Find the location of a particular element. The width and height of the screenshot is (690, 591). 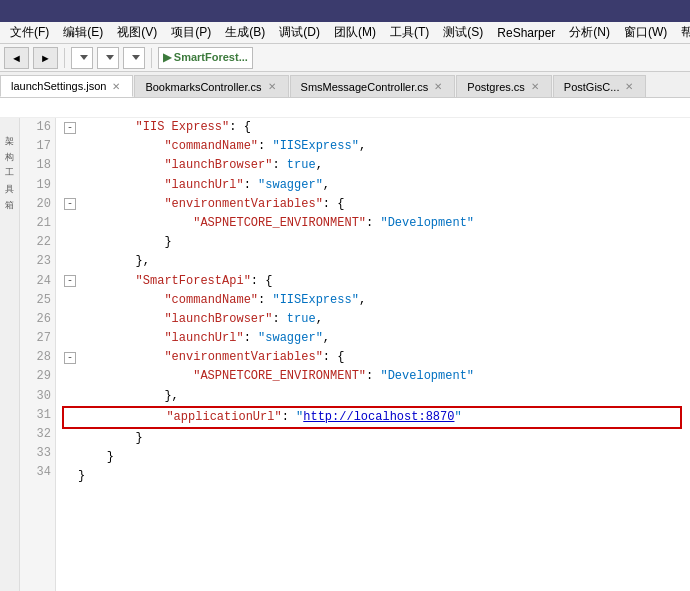

project-dropdown is located at coordinates (134, 58).